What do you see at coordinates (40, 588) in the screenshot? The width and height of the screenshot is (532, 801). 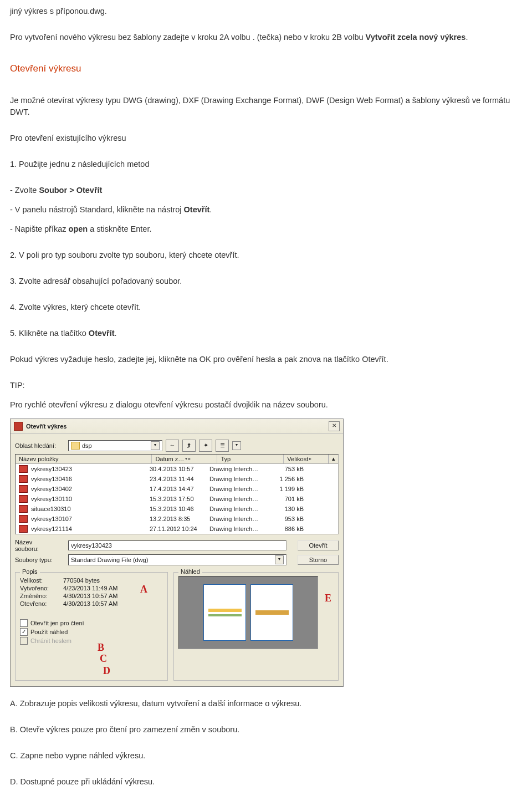 I see `label: Vytvořeno:` at bounding box center [40, 588].